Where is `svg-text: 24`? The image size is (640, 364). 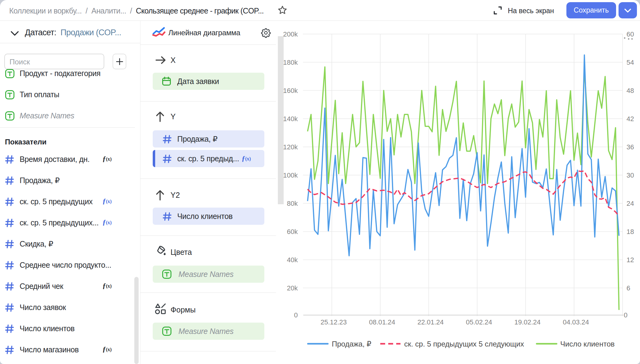 svg-text: 24 is located at coordinates (630, 204).